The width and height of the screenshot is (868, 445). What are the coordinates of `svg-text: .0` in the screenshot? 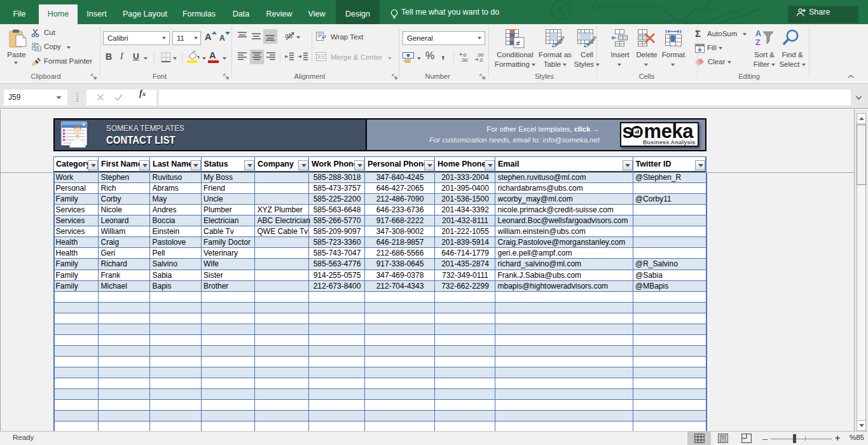 It's located at (481, 60).